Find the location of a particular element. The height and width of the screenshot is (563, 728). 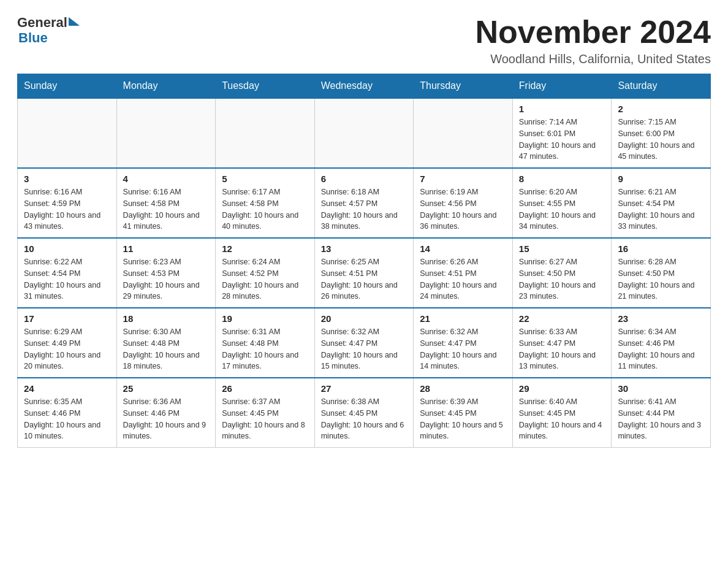

day-info: Sunrise: 6:21 AMSunset: 4:54 PMDaylight:… is located at coordinates (661, 210).